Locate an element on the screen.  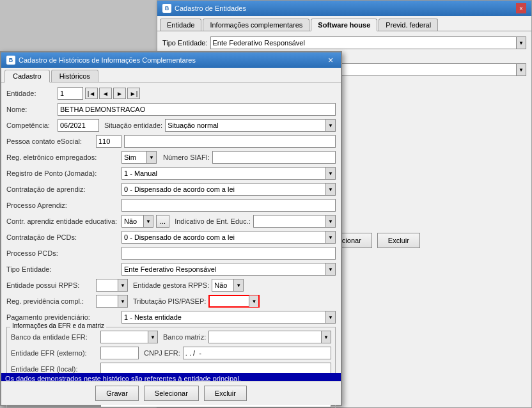
contr-aprendiz-arrow: ▼ is located at coordinates (148, 221).